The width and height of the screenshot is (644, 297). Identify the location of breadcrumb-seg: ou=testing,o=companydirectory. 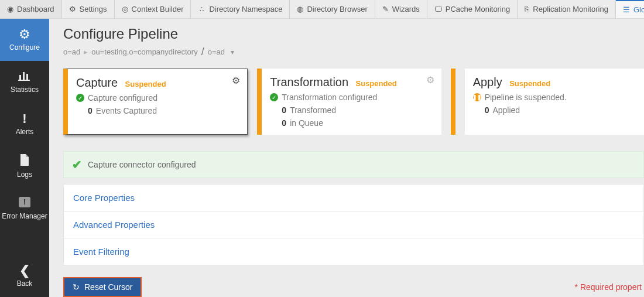
(144, 52).